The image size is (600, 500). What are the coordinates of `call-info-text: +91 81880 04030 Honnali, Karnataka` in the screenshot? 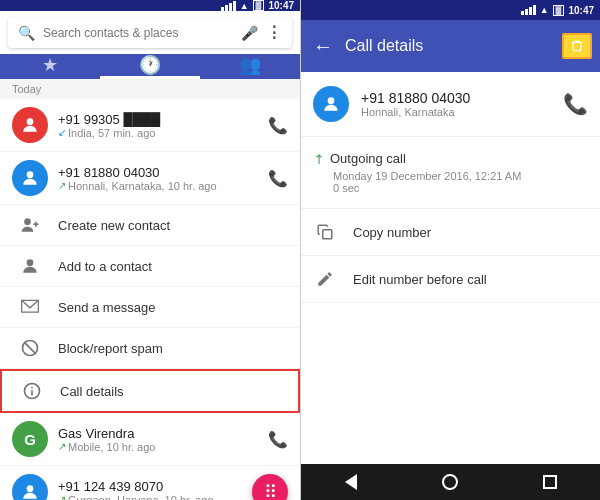 It's located at (462, 104).